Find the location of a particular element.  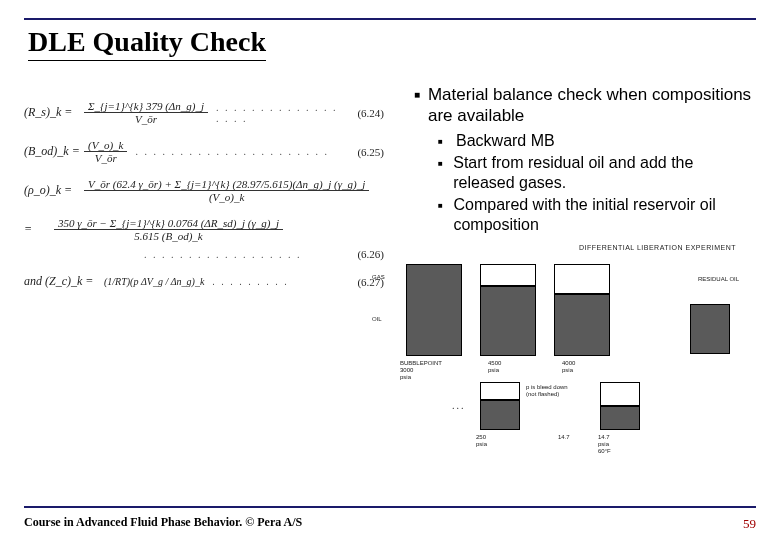

footer-text: Course in Advanced Fluid Phase Behavior.… is located at coordinates (163, 522).